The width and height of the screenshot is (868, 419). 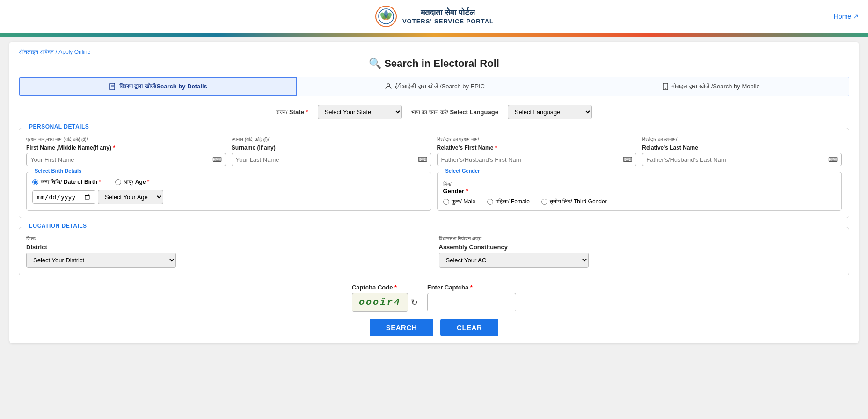 I want to click on keyboard-icon-relative-first: ⌨, so click(x=627, y=159).